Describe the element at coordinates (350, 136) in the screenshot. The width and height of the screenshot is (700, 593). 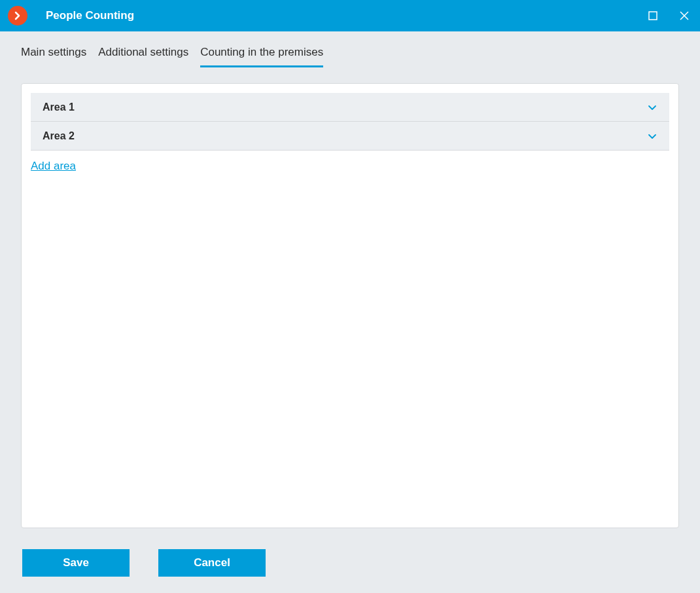
I see `area-row: Area 2` at that location.